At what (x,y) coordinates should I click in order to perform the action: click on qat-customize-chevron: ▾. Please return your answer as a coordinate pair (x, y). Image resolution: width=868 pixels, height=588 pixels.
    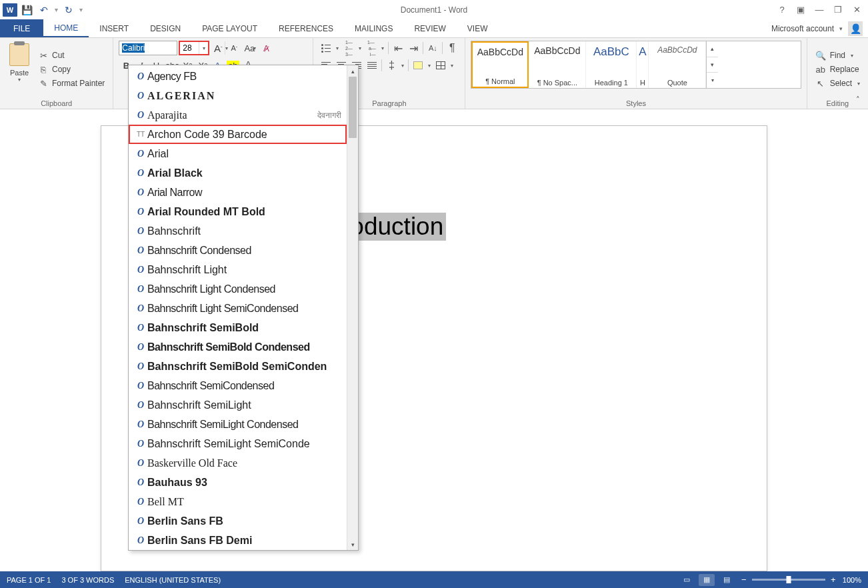
    Looking at the image, I should click on (81, 9).